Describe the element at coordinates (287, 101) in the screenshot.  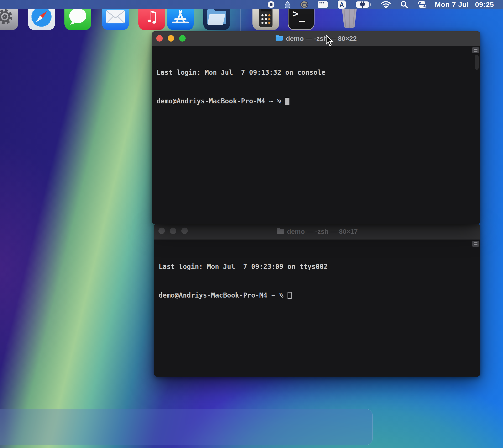
I see `terminal-cursor-active` at that location.